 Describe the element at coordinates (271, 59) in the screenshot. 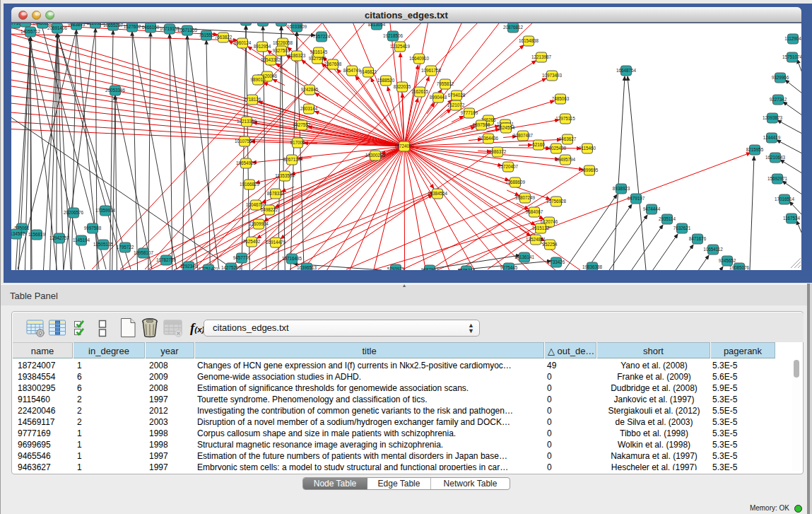

I see `svg-text: 16543382` at that location.